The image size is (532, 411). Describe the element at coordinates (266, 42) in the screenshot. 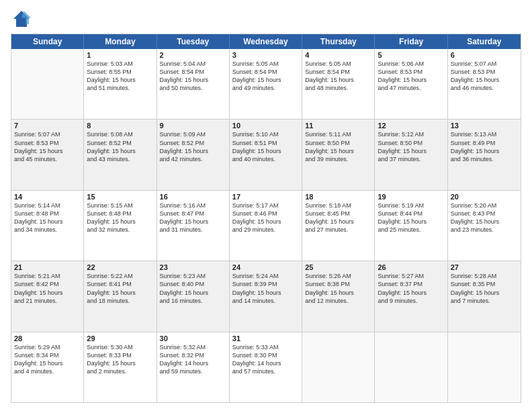

I see `weekday-header: Wednesday` at that location.